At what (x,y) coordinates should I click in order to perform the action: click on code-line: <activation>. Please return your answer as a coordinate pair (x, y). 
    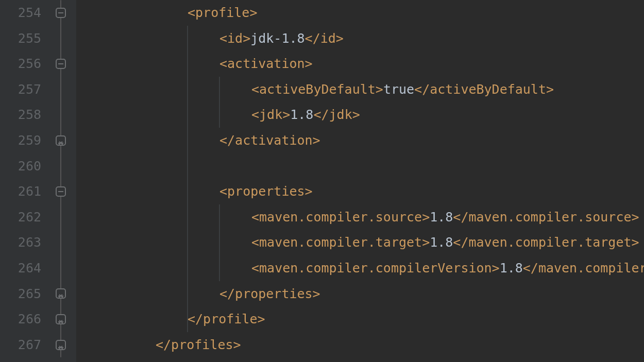
    Looking at the image, I should click on (360, 64).